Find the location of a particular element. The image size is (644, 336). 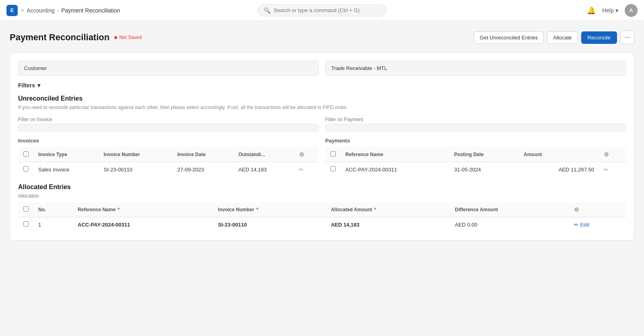

alloc-no-col: No. is located at coordinates (53, 210).